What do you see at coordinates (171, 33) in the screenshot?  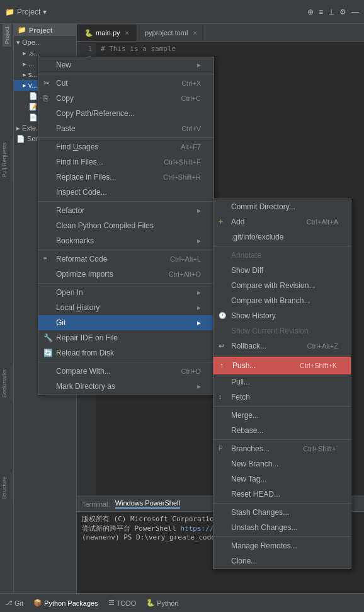 I see `tab-pyproject: pyproject.toml ×` at bounding box center [171, 33].